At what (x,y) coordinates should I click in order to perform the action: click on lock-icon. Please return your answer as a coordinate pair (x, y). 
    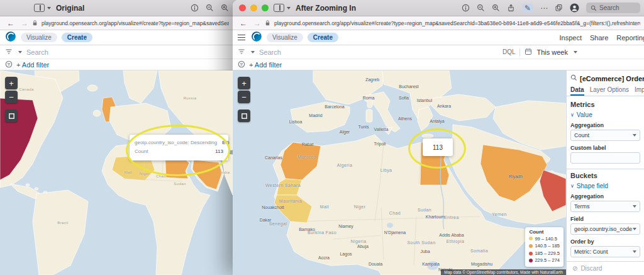
    Looking at the image, I should click on (268, 23).